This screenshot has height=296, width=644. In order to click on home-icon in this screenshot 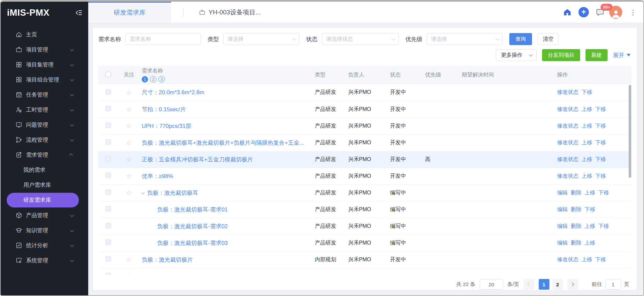, I will do `click(567, 12)`.